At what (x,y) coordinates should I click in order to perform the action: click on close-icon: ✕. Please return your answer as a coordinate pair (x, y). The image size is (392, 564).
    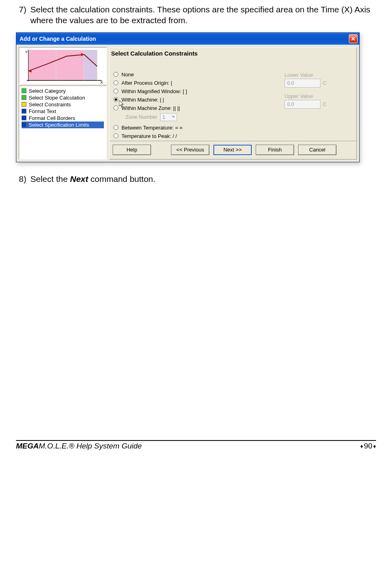
    Looking at the image, I should click on (353, 39).